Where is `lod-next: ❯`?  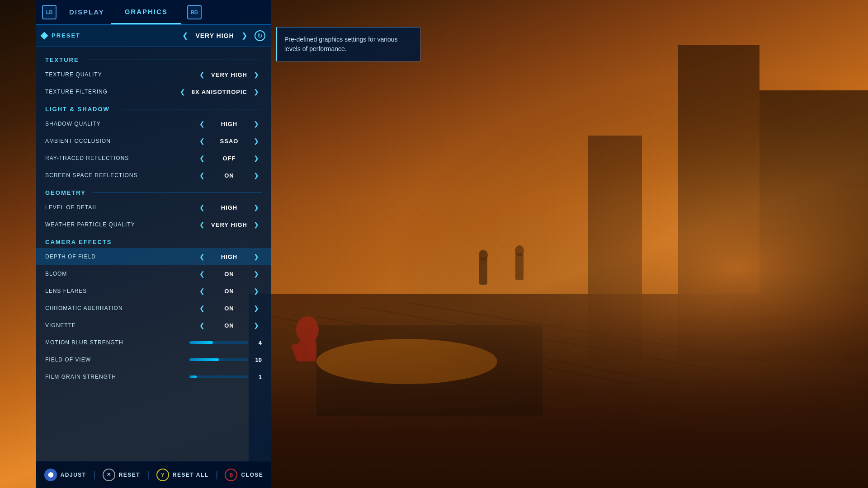 lod-next: ❯ is located at coordinates (256, 207).